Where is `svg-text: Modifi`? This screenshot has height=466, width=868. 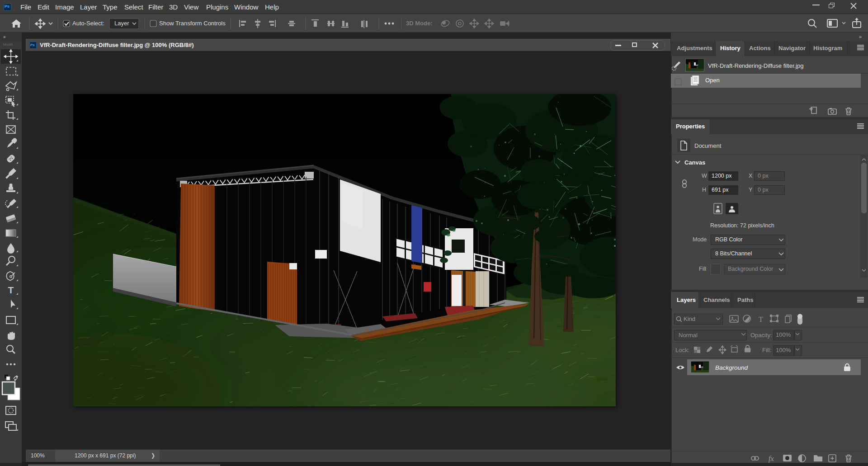 svg-text: Modifi is located at coordinates (8, 44).